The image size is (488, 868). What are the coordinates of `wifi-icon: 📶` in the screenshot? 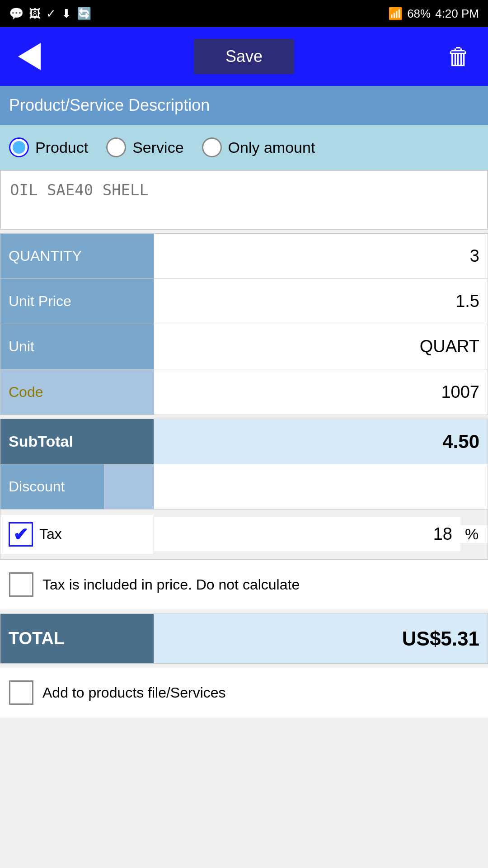 It's located at (395, 14).